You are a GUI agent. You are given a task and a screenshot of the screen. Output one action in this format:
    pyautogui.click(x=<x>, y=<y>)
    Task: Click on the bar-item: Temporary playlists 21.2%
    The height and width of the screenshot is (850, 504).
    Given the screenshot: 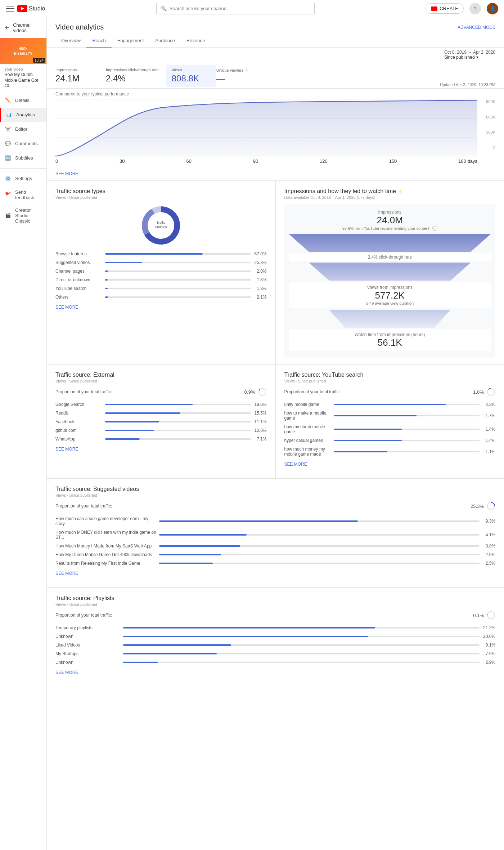 What is the action you would take?
    pyautogui.click(x=275, y=628)
    